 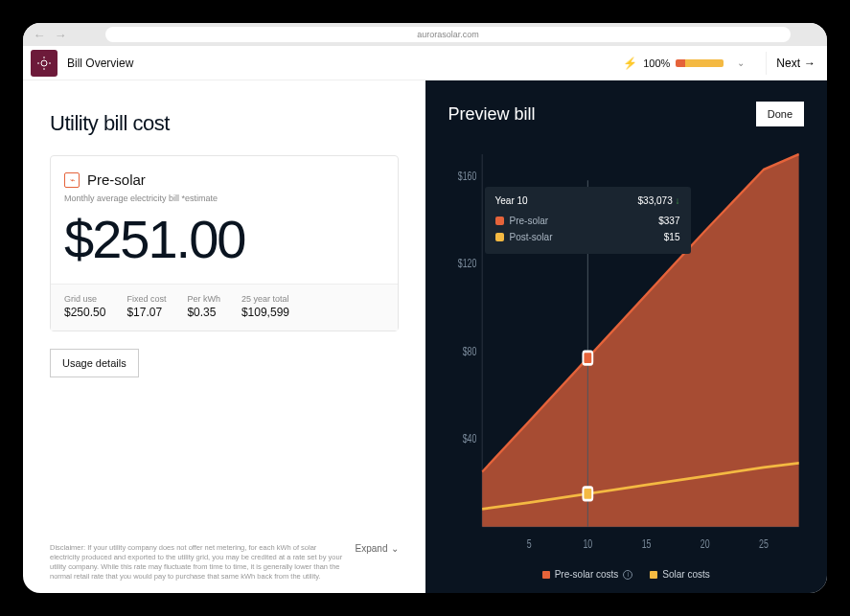 I want to click on next-button: Next →, so click(x=795, y=63).